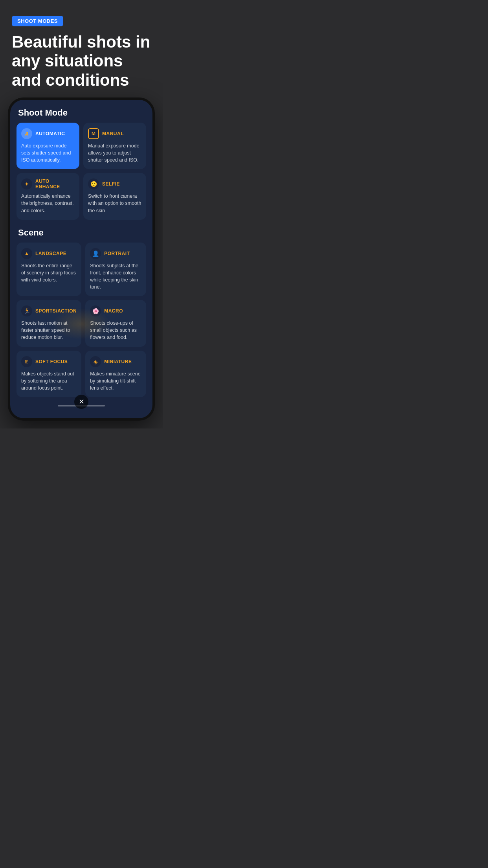 The height and width of the screenshot is (868, 488). Describe the element at coordinates (116, 374) in the screenshot. I see `card-miniature: ◈ MINIATURE Makes miniature scene by sim…` at that location.